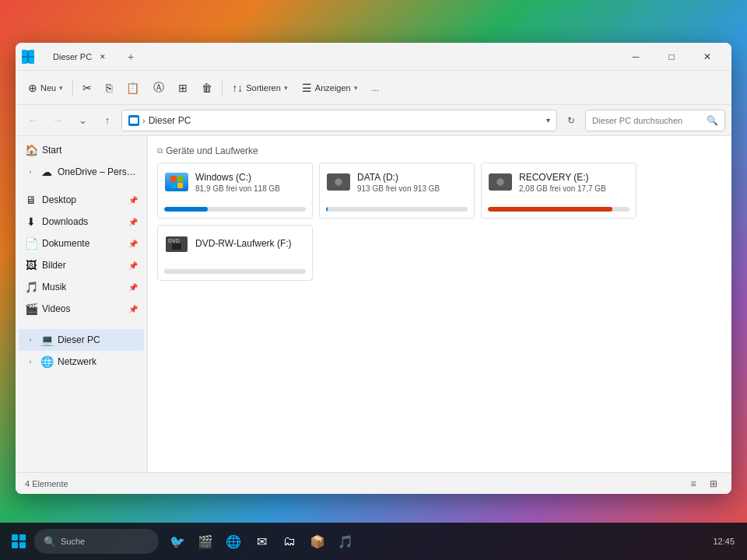 This screenshot has height=560, width=747. I want to click on rename-button: Ⓐ, so click(159, 88).